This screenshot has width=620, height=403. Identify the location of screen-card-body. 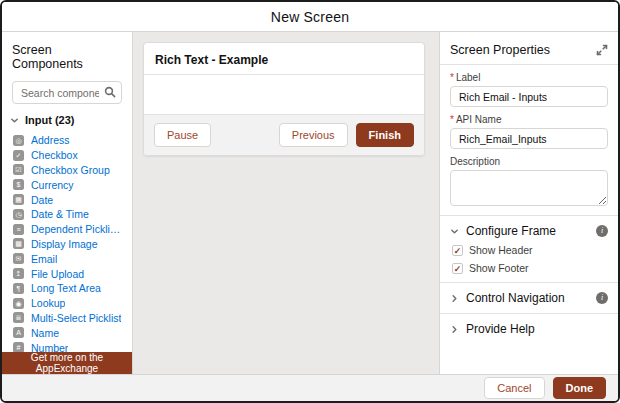
(284, 94).